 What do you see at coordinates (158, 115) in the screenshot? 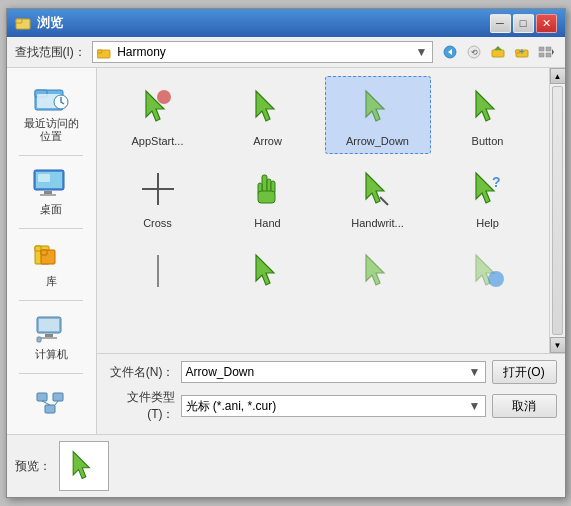
I see `file-item-appstart: AppStart...` at bounding box center [158, 115].